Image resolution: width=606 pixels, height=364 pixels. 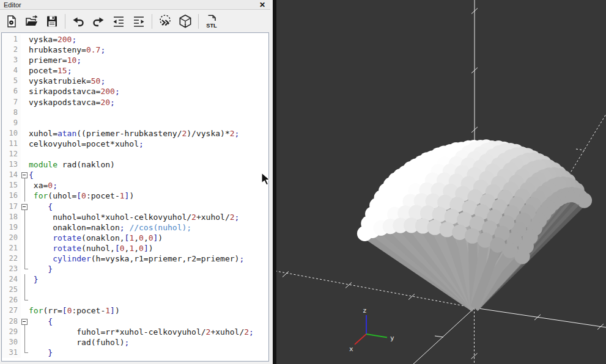 I want to click on editor-line: 1vyska=200;, so click(x=135, y=39).